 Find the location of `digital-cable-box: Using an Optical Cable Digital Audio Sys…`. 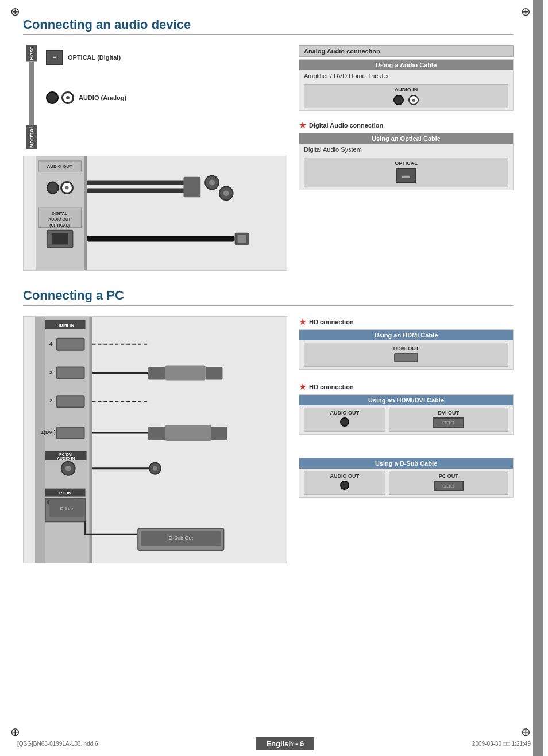

digital-cable-box: Using an Optical Cable Digital Audio Sys… is located at coordinates (406, 162).